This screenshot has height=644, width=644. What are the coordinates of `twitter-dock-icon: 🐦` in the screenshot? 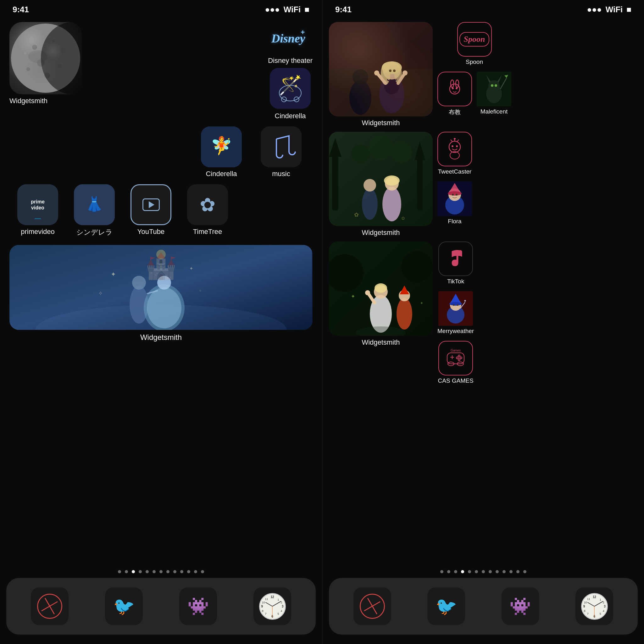 It's located at (124, 606).